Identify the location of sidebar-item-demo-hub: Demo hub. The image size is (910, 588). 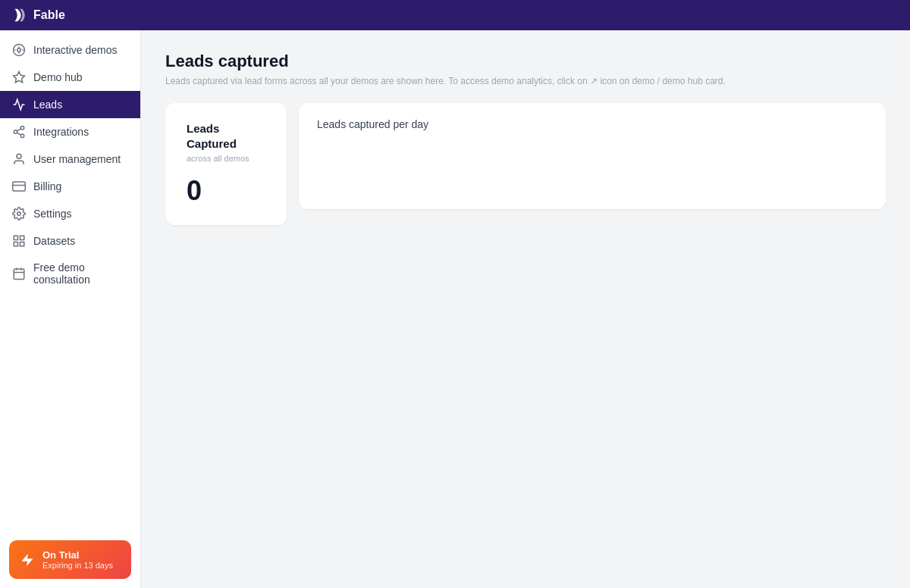
(70, 77).